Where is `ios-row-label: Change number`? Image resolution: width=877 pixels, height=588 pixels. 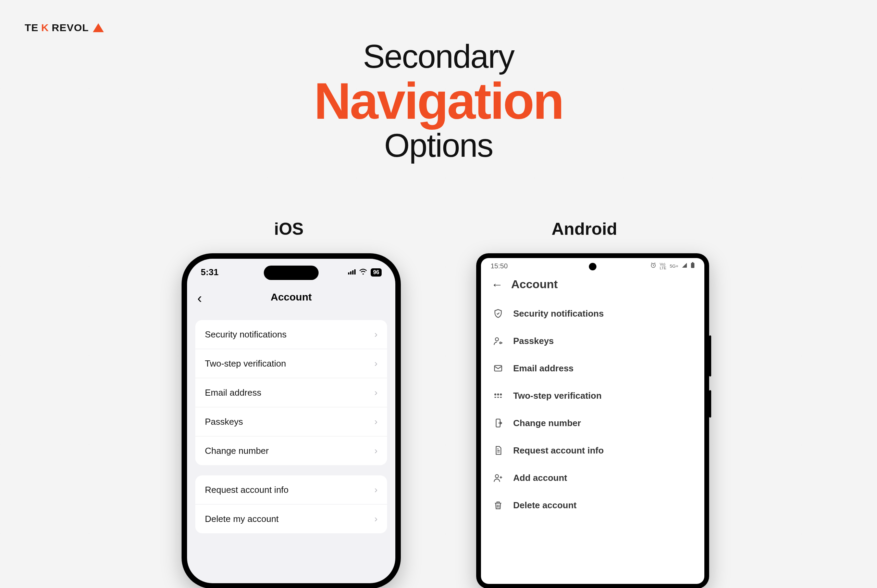 ios-row-label: Change number is located at coordinates (237, 451).